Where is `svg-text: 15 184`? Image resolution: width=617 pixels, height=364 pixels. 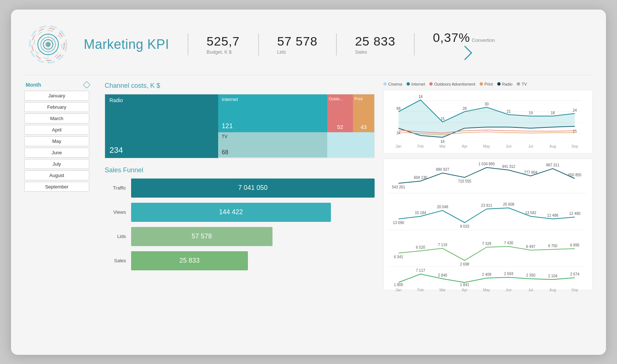
svg-text: 15 184 is located at coordinates (421, 213).